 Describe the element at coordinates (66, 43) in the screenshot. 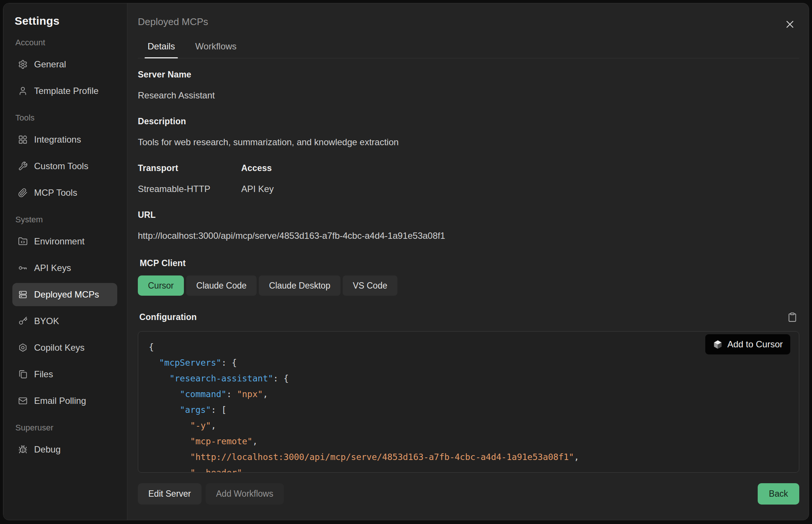

I see `sidebar-section-label-account: Account` at that location.